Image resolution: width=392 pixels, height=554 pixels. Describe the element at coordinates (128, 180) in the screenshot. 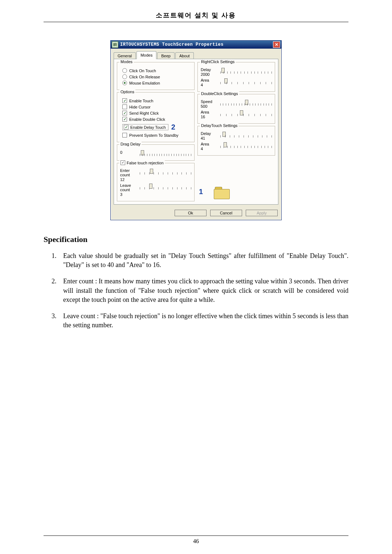

I see `enter-count-value: 12` at that location.